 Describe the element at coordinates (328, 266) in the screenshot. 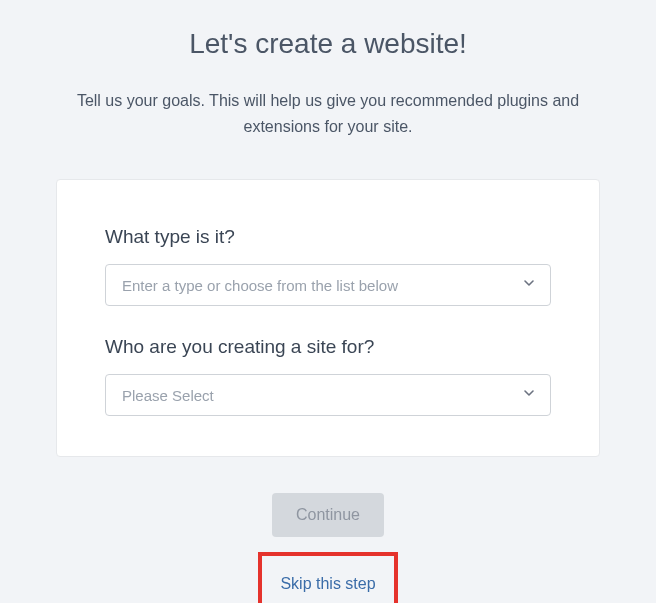

I see `field-type: What type is it?` at that location.